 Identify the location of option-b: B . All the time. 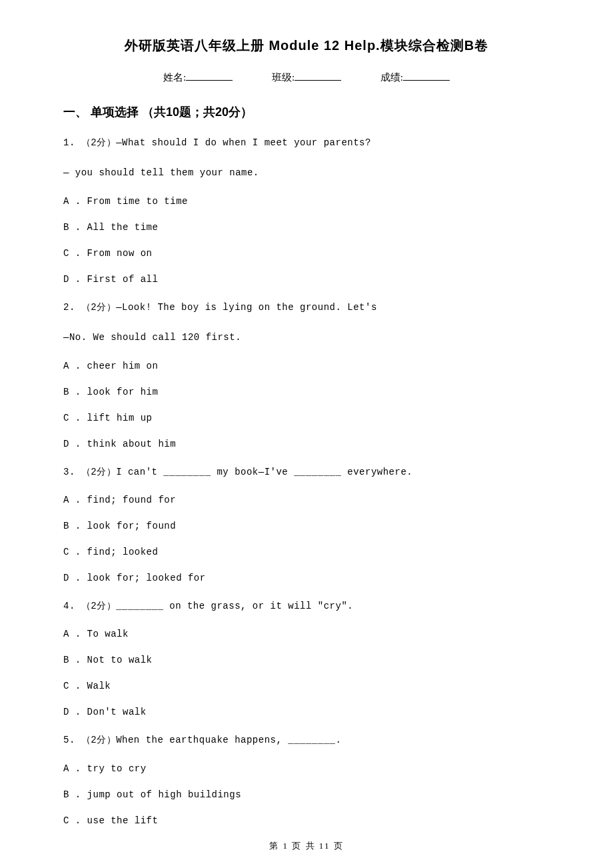
(306, 227).